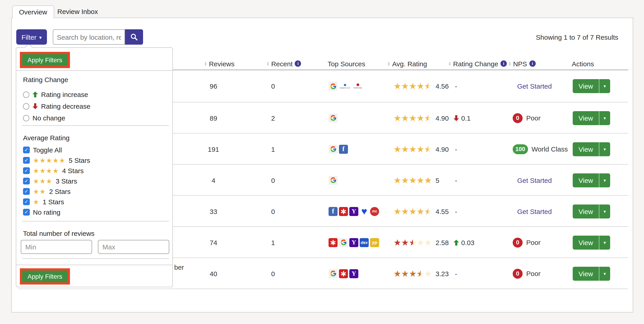  Describe the element at coordinates (32, 37) in the screenshot. I see `filter-button: Filter ▾` at that location.